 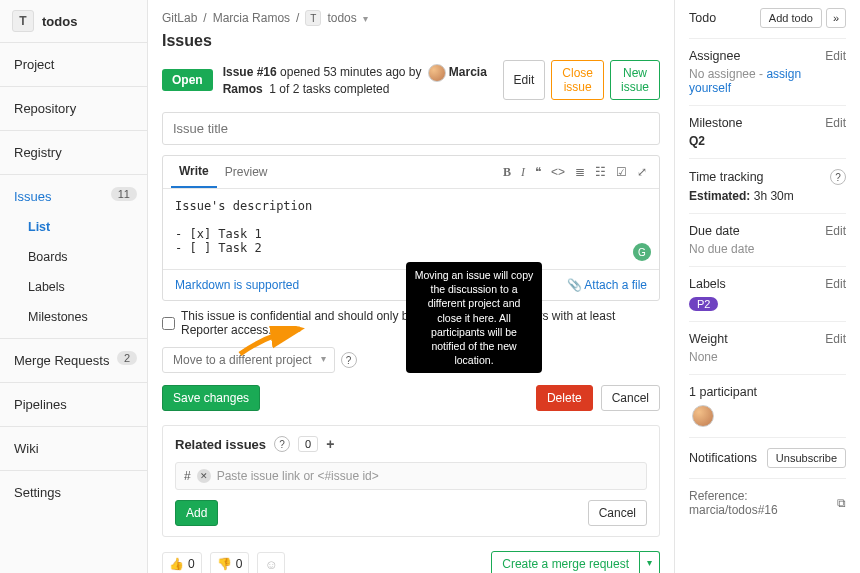 What do you see at coordinates (124, 194) in the screenshot?
I see `nav-issues-badge: 11` at bounding box center [124, 194].